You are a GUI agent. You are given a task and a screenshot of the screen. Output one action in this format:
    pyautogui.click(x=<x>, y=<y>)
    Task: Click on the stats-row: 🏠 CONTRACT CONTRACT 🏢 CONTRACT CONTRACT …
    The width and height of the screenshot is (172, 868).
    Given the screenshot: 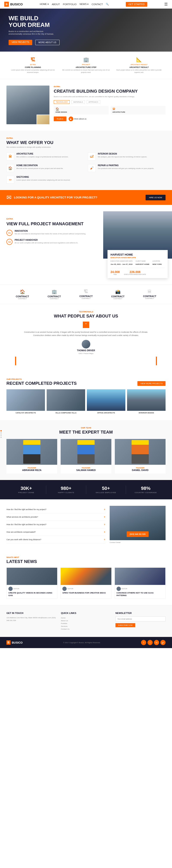 What is the action you would take?
    pyautogui.click(x=86, y=294)
    